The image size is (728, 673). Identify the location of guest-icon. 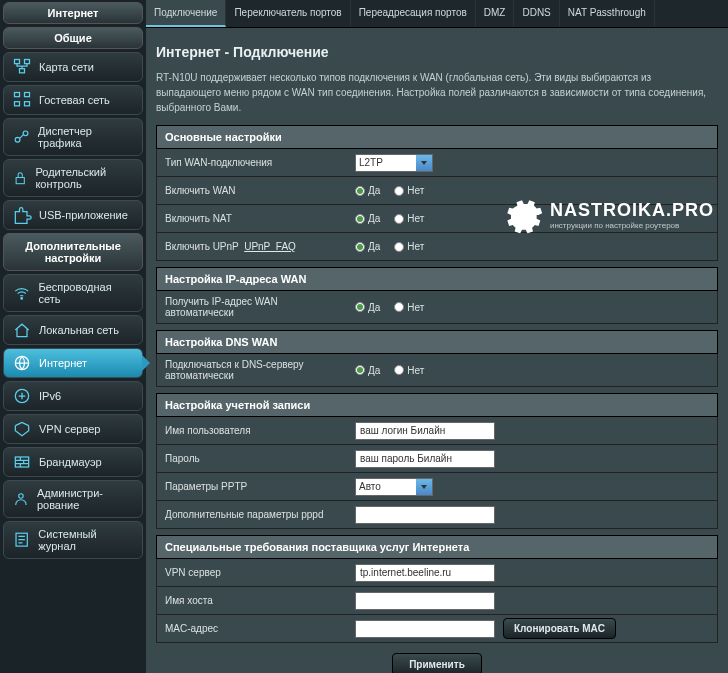
(22, 100).